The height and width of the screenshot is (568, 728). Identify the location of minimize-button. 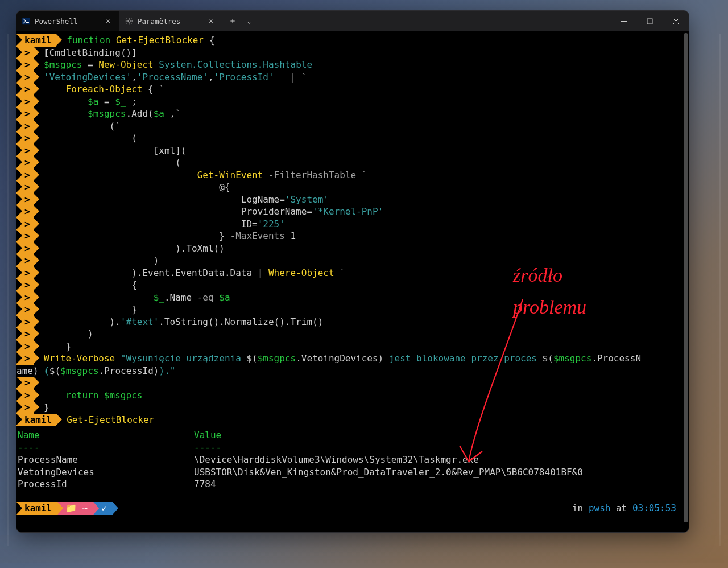
(623, 21).